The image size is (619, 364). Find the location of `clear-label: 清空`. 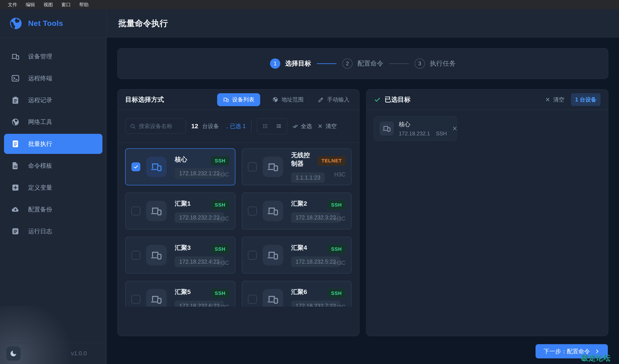

clear-label: 清空 is located at coordinates (331, 126).